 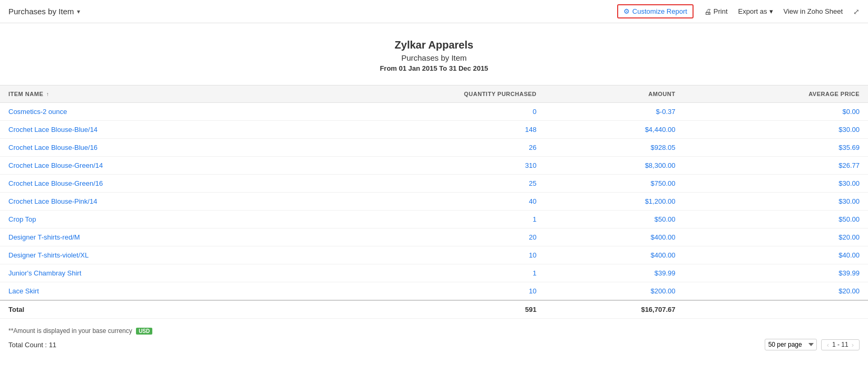 What do you see at coordinates (434, 58) in the screenshot?
I see `report-name: Purchases by Item` at bounding box center [434, 58].